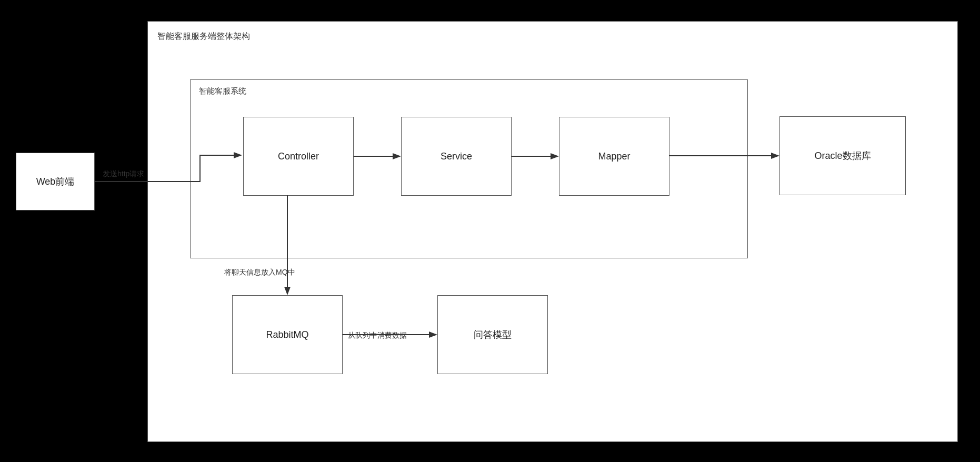  What do you see at coordinates (456, 156) in the screenshot?
I see `service-box: Service` at bounding box center [456, 156].